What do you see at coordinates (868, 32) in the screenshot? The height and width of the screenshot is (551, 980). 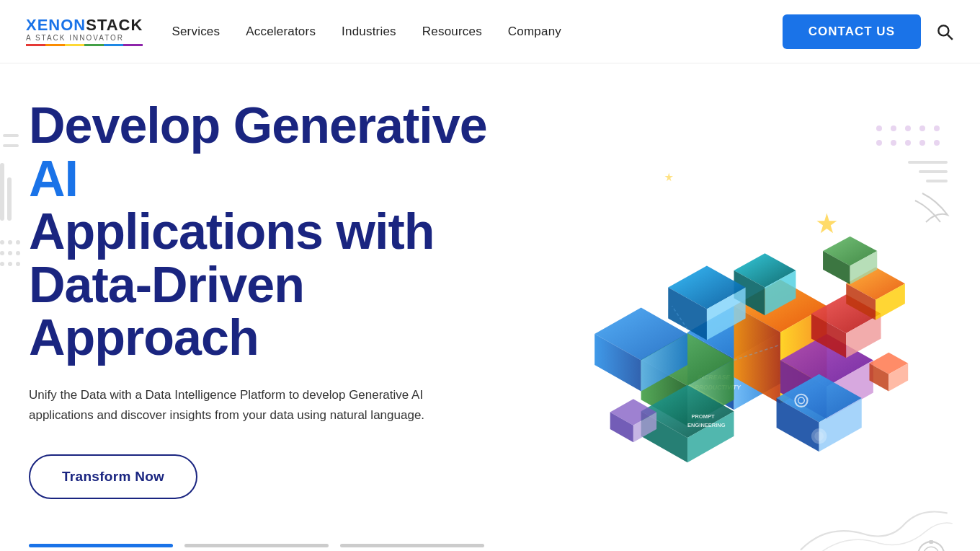 I see `nav-right: CONTACT US` at bounding box center [868, 32].